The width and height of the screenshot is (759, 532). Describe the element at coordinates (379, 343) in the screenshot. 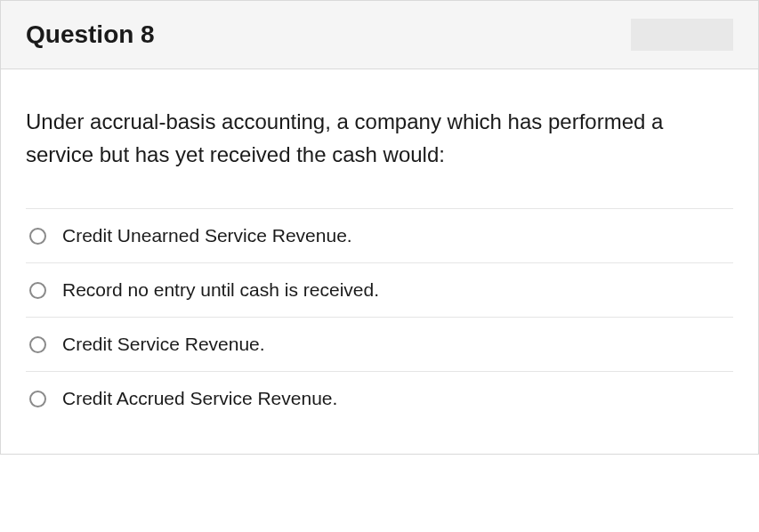

I see `option-item-3: Credit Service Revenue.` at that location.